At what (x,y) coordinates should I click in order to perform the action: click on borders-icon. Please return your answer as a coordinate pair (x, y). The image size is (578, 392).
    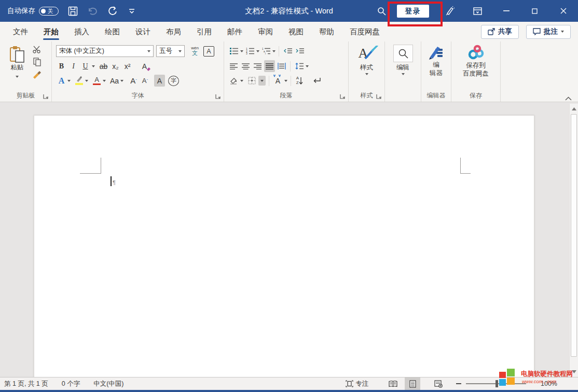
    Looking at the image, I should click on (252, 81).